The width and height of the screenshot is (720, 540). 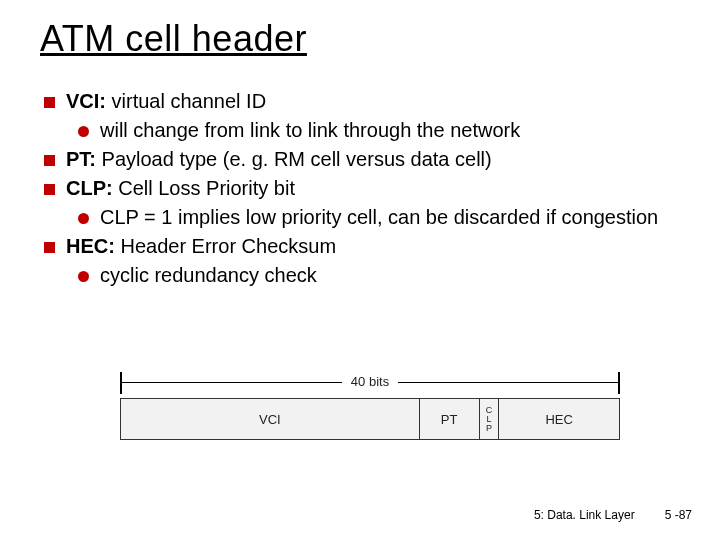 I want to click on bullet-vci: VCI: virtual channel ID, so click(x=360, y=102).